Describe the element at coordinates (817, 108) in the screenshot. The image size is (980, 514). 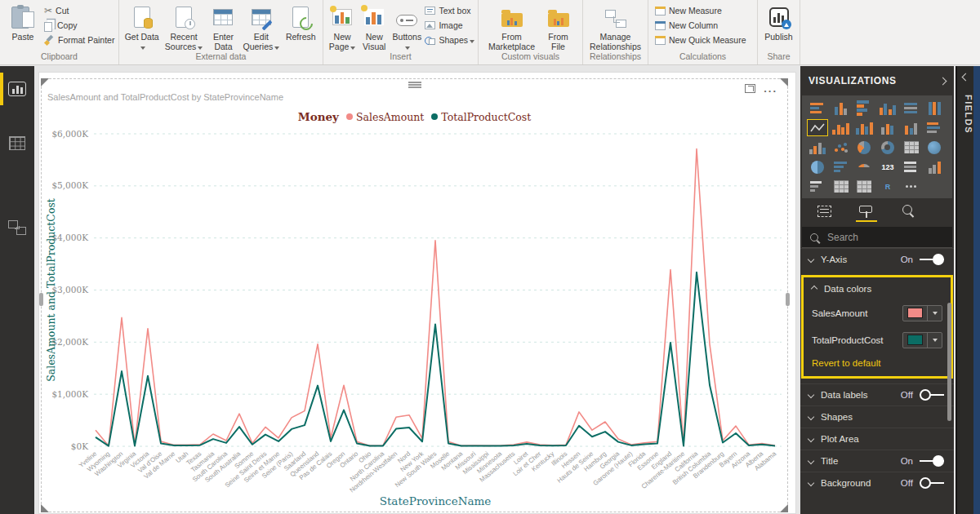
I see `visual-type-stacked-bar-icon` at that location.